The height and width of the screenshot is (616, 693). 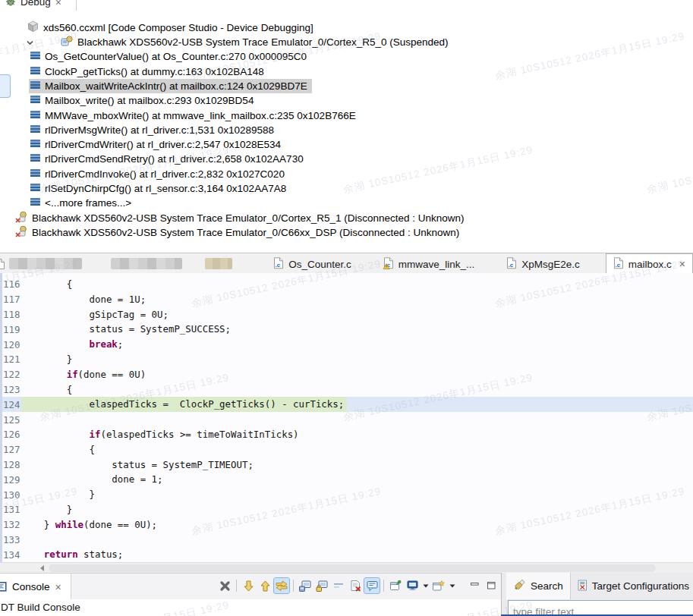 I want to click on stack-frame-item: <...more frames...>, so click(x=82, y=203).